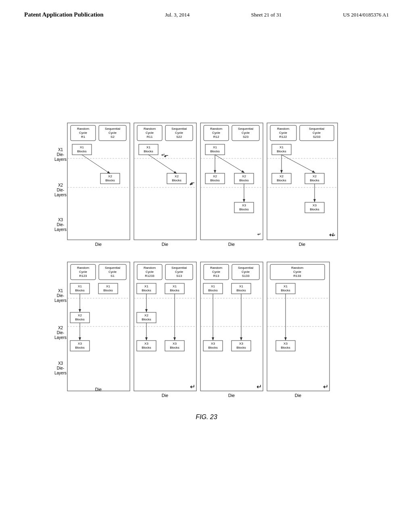  I want to click on svg-text: S233, so click(317, 137).